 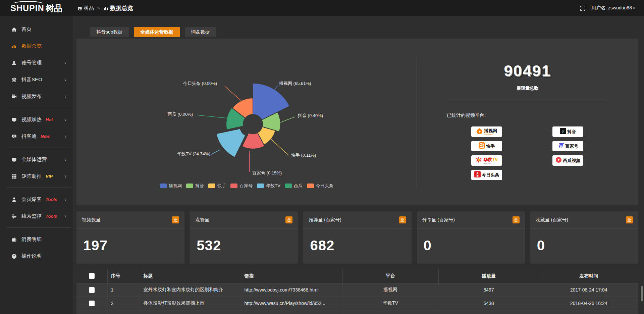 I want to click on sidebar: 首页数据总览账号管理∨抖音SEO∨视频发布∨视频加热Hot∨抖客通New∨全媒体…, so click(x=36, y=165).